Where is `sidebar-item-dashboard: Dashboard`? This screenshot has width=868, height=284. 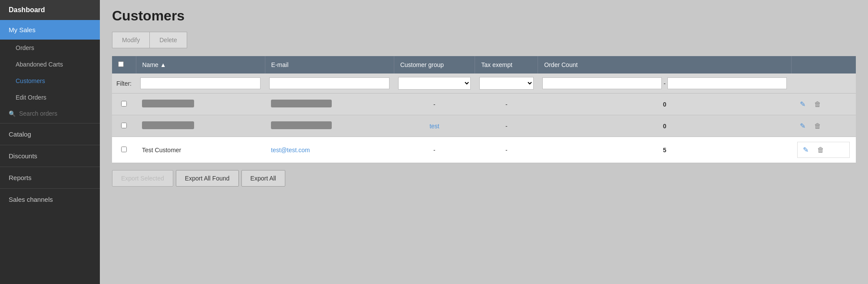
sidebar-item-dashboard: Dashboard is located at coordinates (50, 10).